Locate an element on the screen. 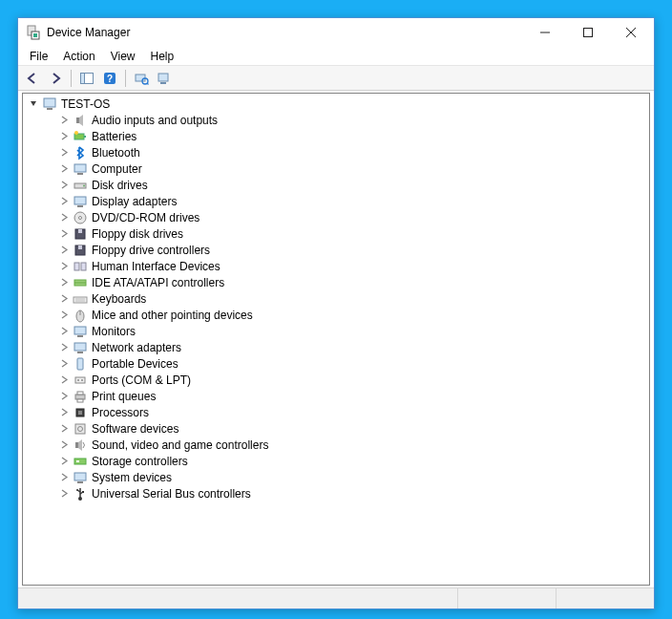 The height and width of the screenshot is (619, 672). tree-category-label: Software devices is located at coordinates (136, 429).